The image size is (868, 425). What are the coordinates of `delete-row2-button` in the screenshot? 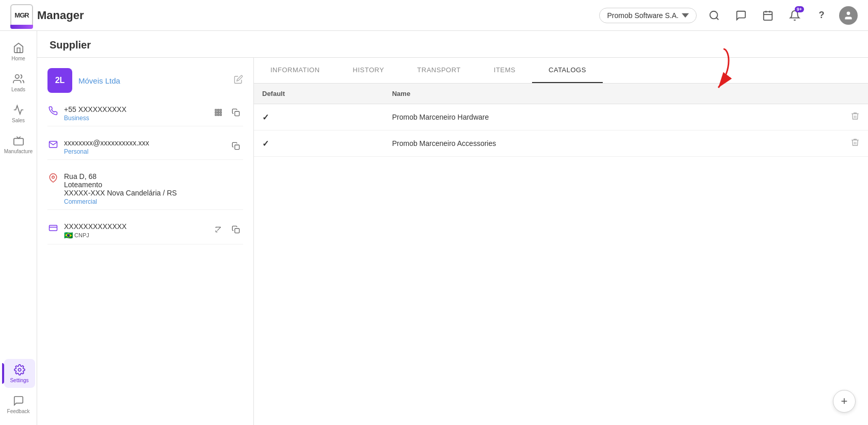 It's located at (855, 144).